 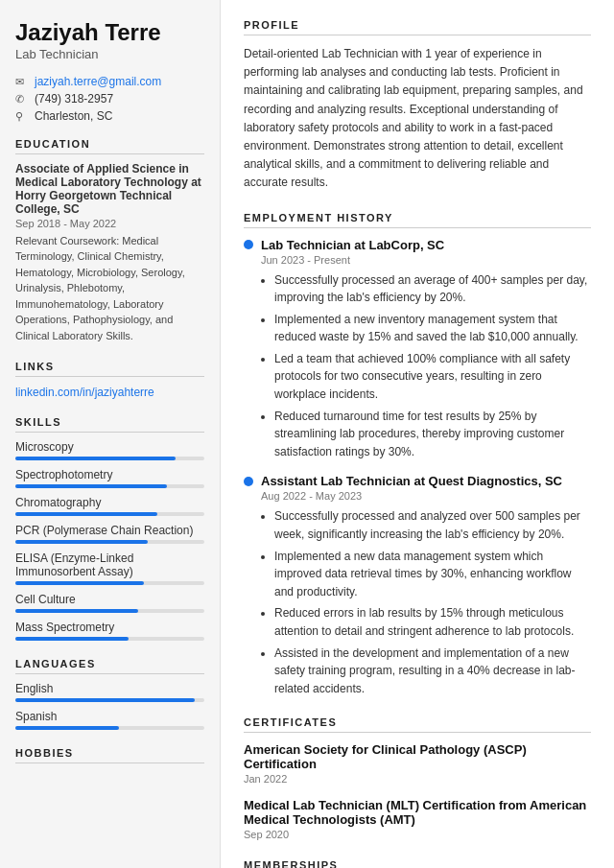 What do you see at coordinates (417, 863) in the screenshot?
I see `memberships-section: MEMBERSHIPS American Society for Clinica…` at bounding box center [417, 863].